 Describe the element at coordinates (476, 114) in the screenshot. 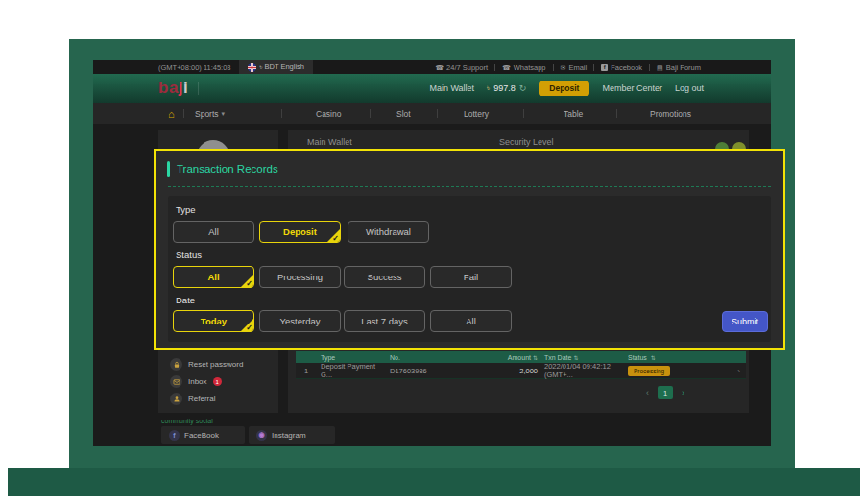

I see `nav-label: Lottery` at that location.